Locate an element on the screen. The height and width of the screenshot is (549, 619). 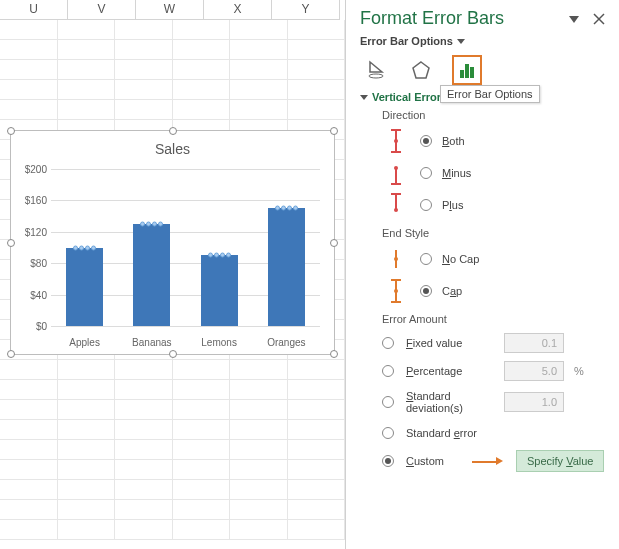
y-axis-tick: $40 is located at coordinates (32, 294).